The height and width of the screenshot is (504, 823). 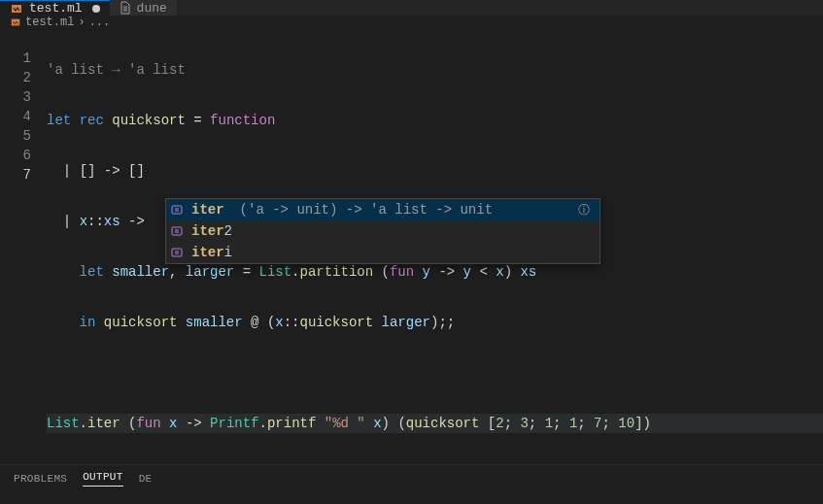 What do you see at coordinates (96, 9) in the screenshot?
I see `modified-dot-icon` at bounding box center [96, 9].